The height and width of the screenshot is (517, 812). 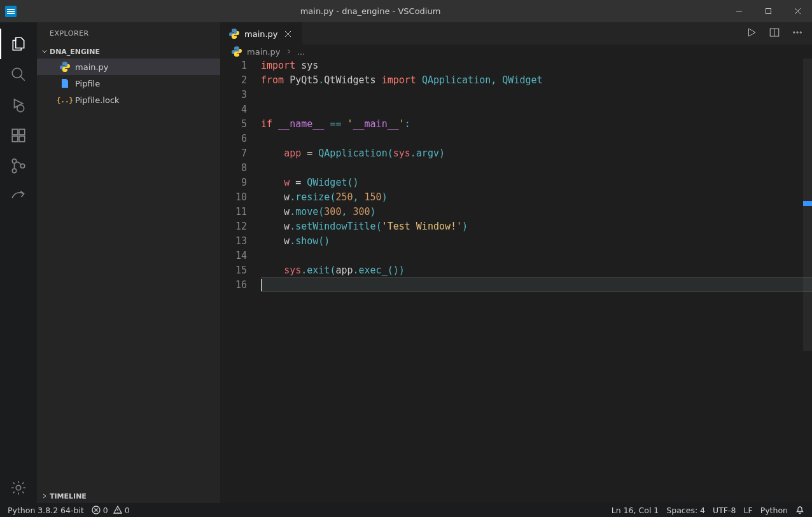 I want to click on sidebar-folder-header: DNA_ENGINE, so click(x=129, y=52).